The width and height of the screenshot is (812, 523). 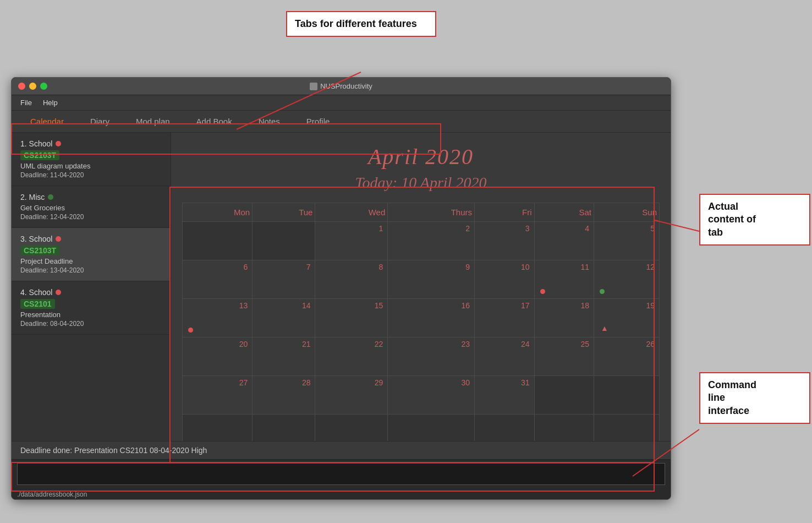 I want to click on cal-cell-w6-thurs, so click(x=431, y=428).